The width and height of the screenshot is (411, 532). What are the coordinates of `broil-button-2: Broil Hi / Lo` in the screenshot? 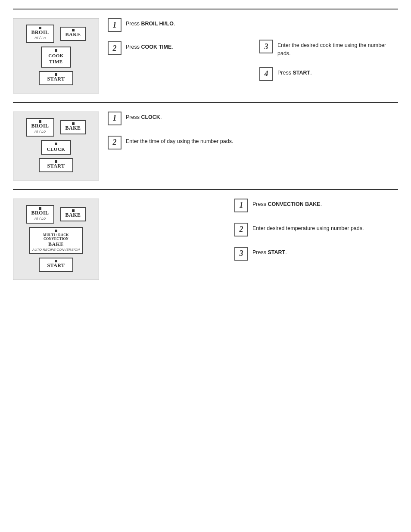 It's located at (40, 128).